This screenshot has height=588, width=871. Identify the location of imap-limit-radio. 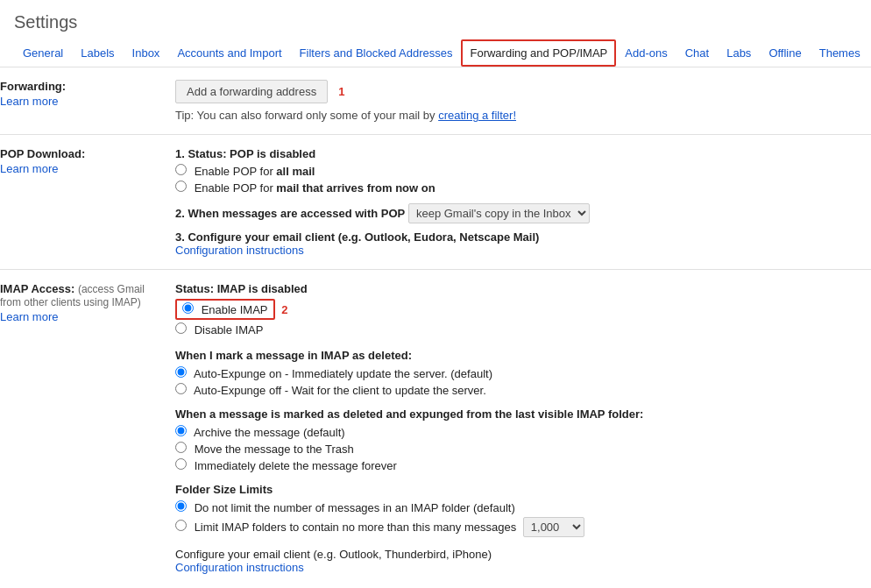
(181, 526).